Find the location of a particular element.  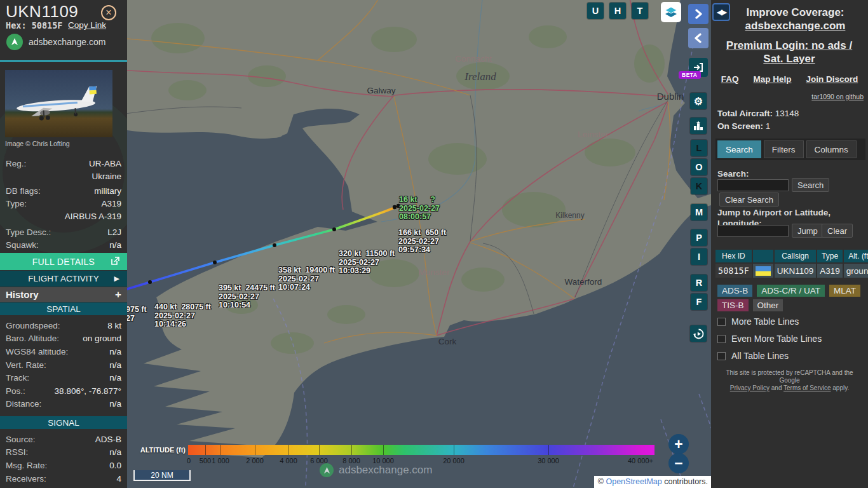

zoom-out-button: − is located at coordinates (679, 463).